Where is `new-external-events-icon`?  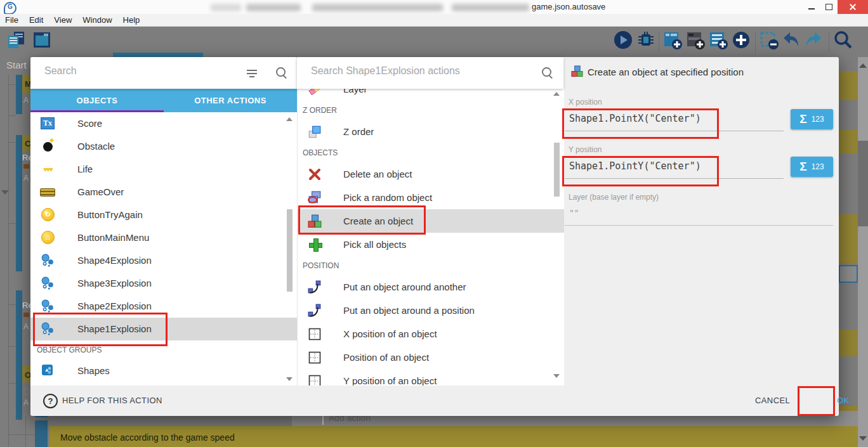
new-external-events-icon is located at coordinates (695, 40).